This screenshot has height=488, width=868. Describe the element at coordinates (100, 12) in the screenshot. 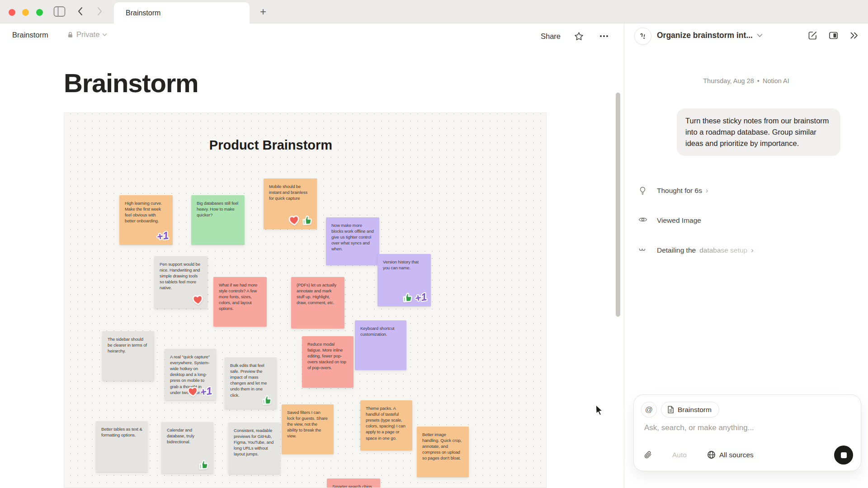

I see `forward-button` at that location.